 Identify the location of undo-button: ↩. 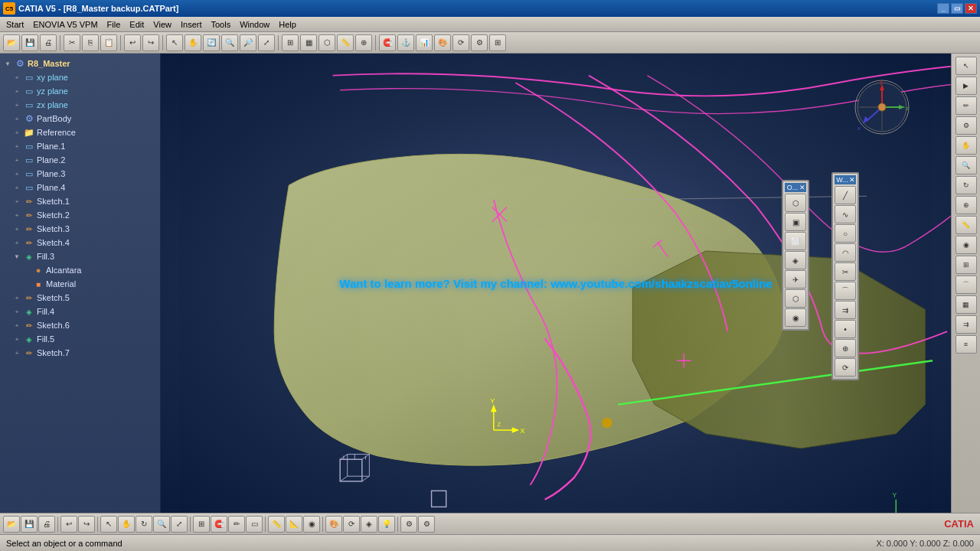
(132, 43).